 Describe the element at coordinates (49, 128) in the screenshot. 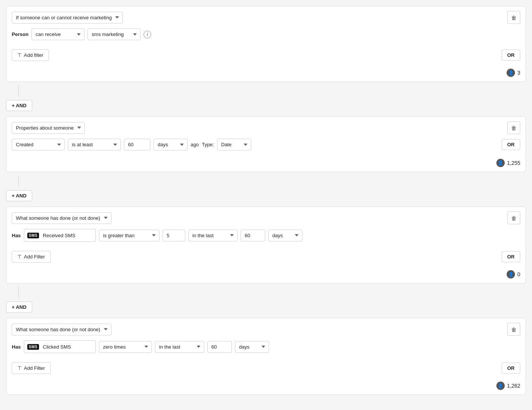

I see `block2-type-select: Properties about someone` at that location.